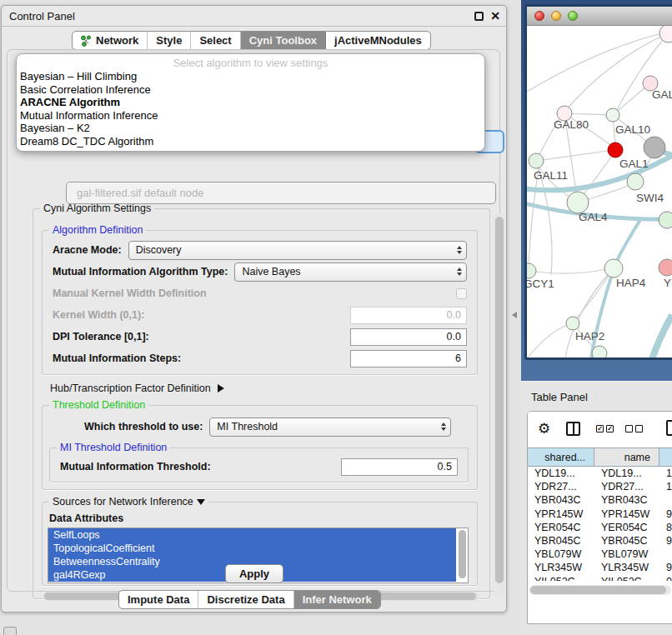 This screenshot has height=635, width=672. What do you see at coordinates (561, 473) in the screenshot?
I see `table-cell: YDL19...` at bounding box center [561, 473].